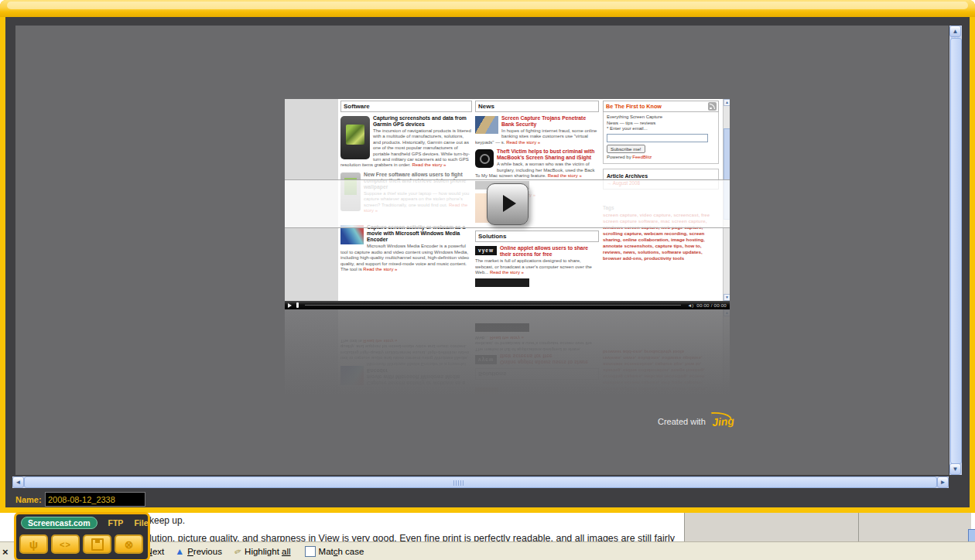  What do you see at coordinates (661, 129) in the screenshot?
I see `email-label: * Enter your email...` at bounding box center [661, 129].